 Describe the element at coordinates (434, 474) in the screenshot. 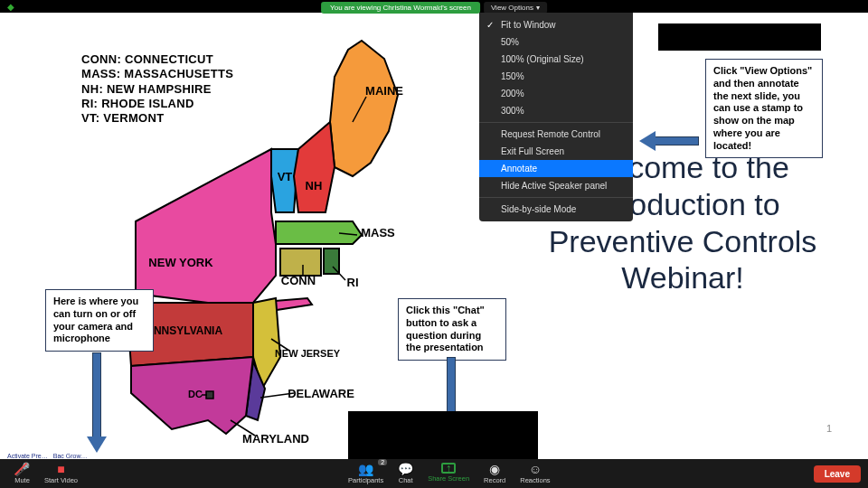

I see `zoom-toolbar: 🎤 Mute ■ Start Video 2 👥 Participants 💬 …` at that location.